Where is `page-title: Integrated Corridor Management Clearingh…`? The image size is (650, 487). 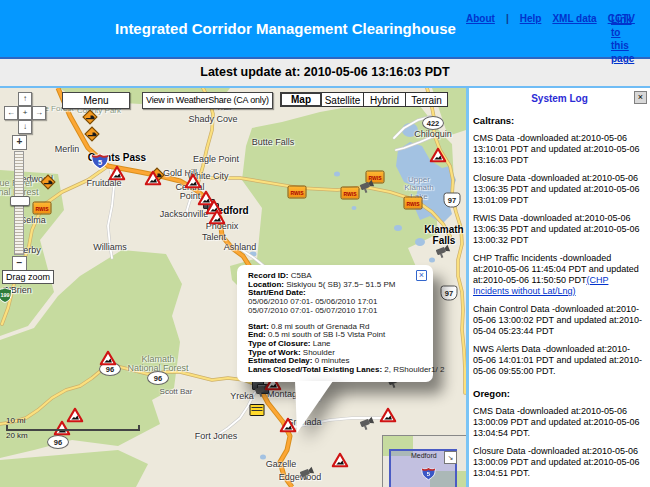
page-title: Integrated Corridor Management Clearingh… is located at coordinates (233, 28).